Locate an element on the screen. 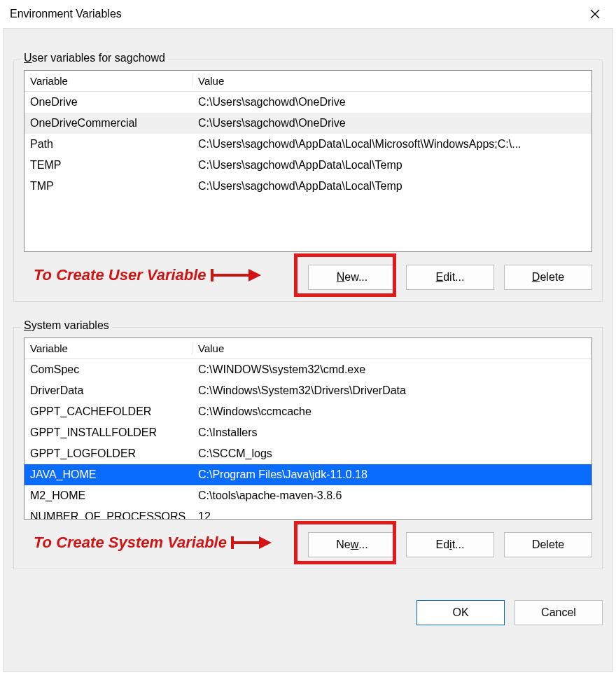  table-row: JAVA_HOMEC:\Program Files\Java\jdk-11.0.… is located at coordinates (308, 475).